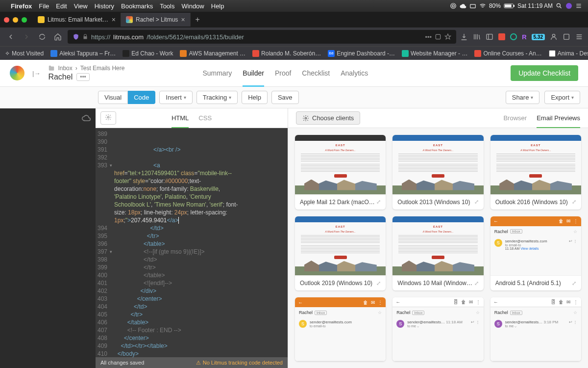 Image resolution: width=588 pixels, height=368 pixels. Describe the element at coordinates (156, 20) in the screenshot. I see `browser-tab-1: Rachel > Litmus ×` at that location.